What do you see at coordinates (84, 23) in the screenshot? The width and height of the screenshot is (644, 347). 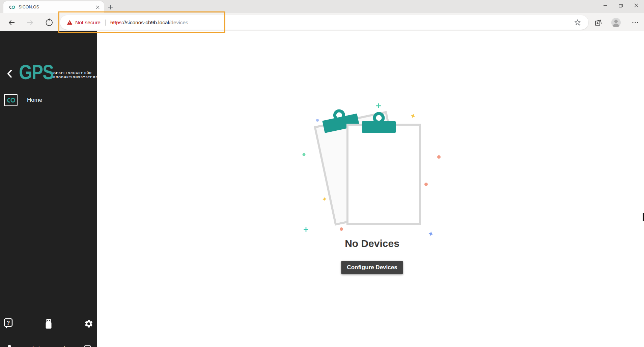 I see `security-chip: Not secure` at bounding box center [84, 23].